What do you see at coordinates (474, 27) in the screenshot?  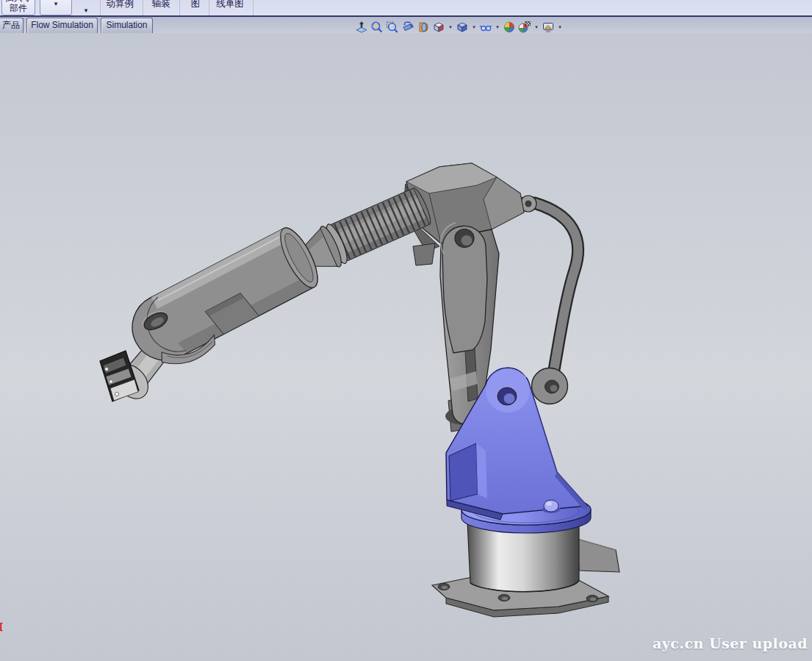 I see `display-style-dropdown: ▾` at bounding box center [474, 27].